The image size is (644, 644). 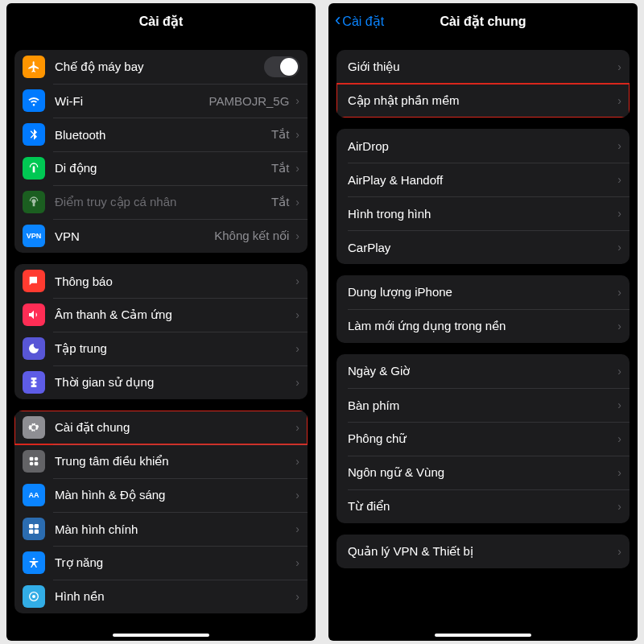 What do you see at coordinates (161, 332) in the screenshot?
I see `group-notifications: Thông báo›Âm thanh & Cảm ứng›Tập trung›T…` at bounding box center [161, 332].